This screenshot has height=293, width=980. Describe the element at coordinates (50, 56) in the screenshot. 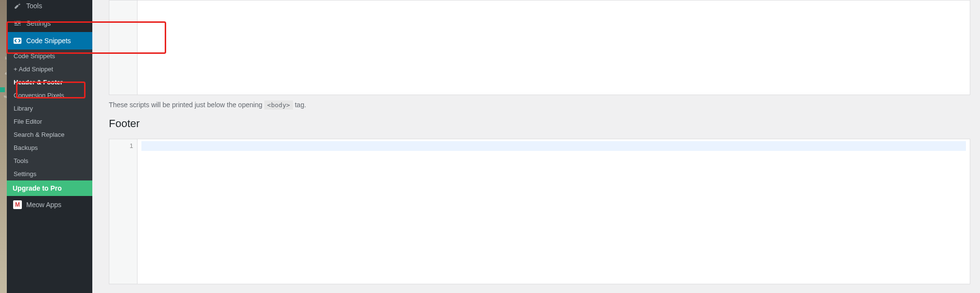

I see `submenu-item-code-snippets: Code Snippets` at that location.